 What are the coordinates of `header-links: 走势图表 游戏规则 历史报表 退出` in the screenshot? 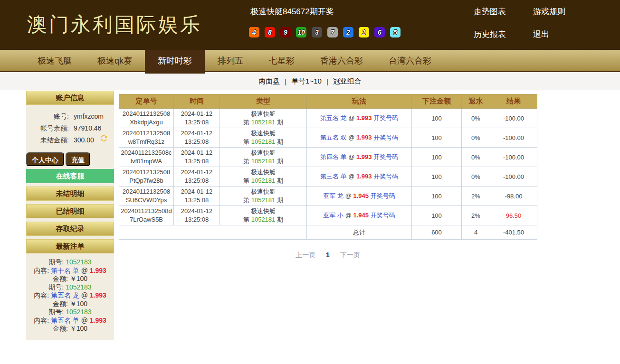 It's located at (520, 23).